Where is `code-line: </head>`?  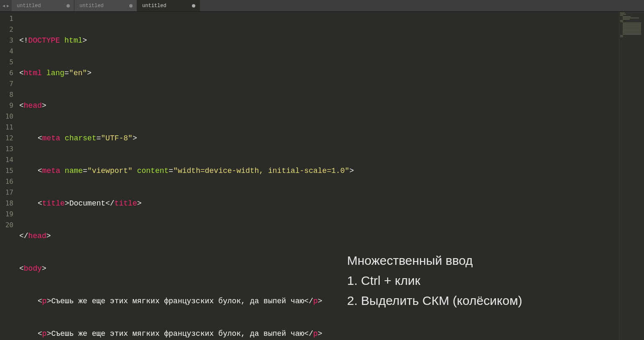
code-line: </head> is located at coordinates (319, 236).